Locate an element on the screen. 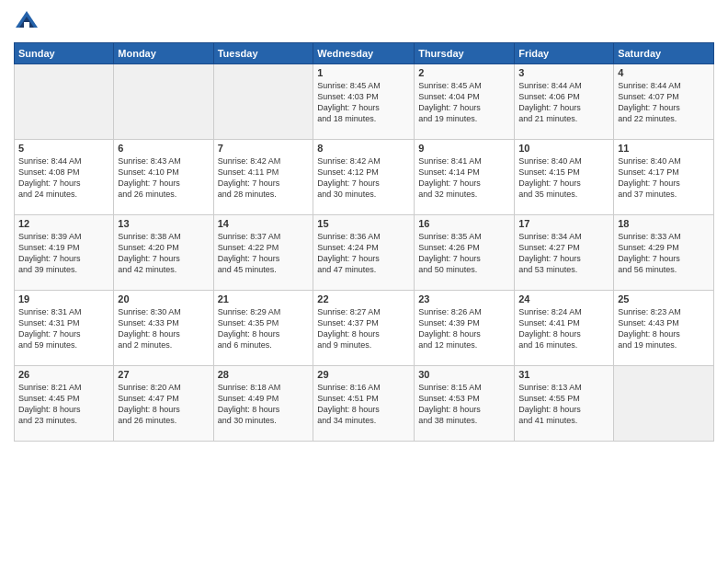  day-number: 10 is located at coordinates (564, 148).